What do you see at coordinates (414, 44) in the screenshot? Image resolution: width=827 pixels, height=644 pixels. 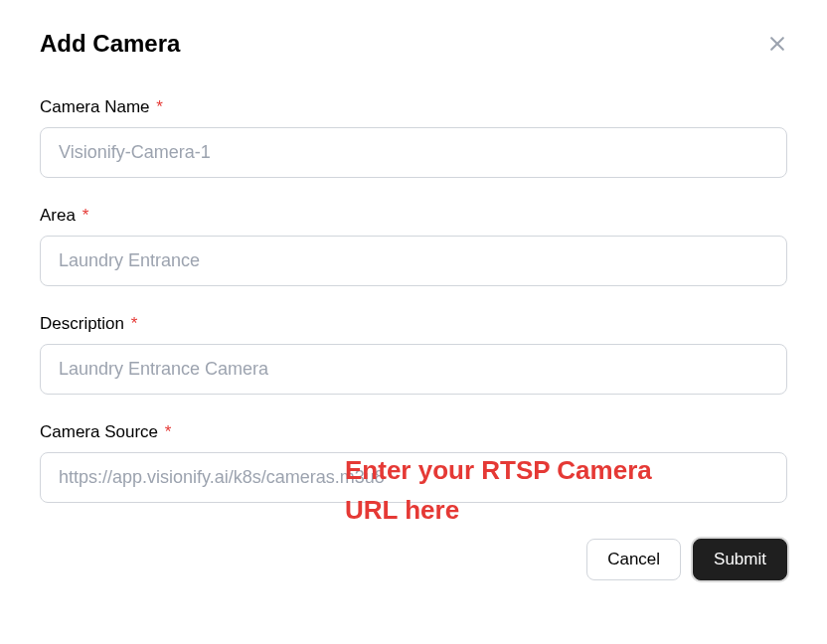 I see `modal-header: Add Camera` at bounding box center [414, 44].